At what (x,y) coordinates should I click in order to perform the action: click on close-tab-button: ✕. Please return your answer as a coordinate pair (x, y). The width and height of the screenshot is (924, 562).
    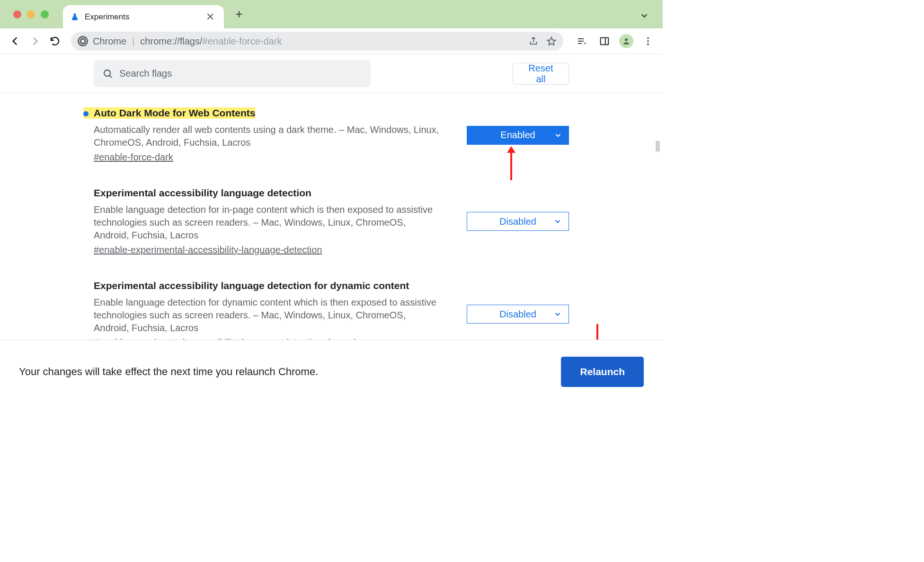
    Looking at the image, I should click on (210, 17).